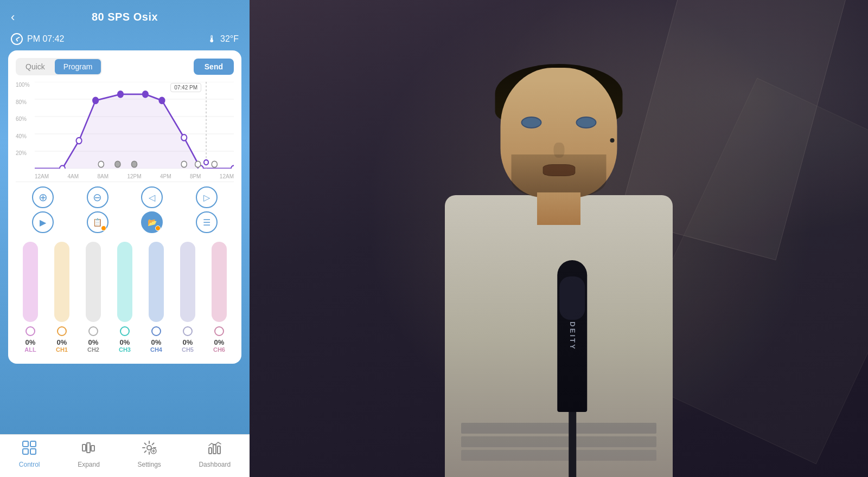  I want to click on control-buttons: ⊕ ⊖ ◁ ▷ ▶ 📋 📂 ☰, so click(125, 208).